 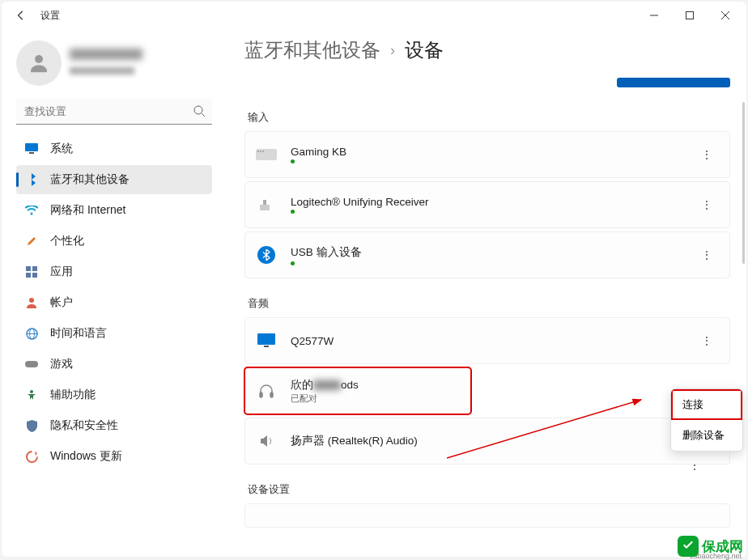 What do you see at coordinates (487, 205) in the screenshot?
I see `device-row-logitech: Logitech® Unifying Receiver ⋮` at bounding box center [487, 205].